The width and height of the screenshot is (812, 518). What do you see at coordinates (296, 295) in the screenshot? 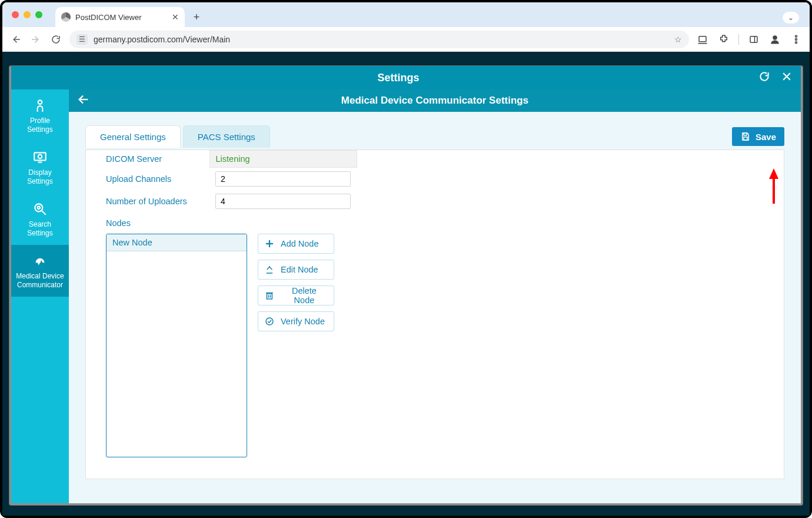
I see `delete-node-button: Delete Node` at bounding box center [296, 295].